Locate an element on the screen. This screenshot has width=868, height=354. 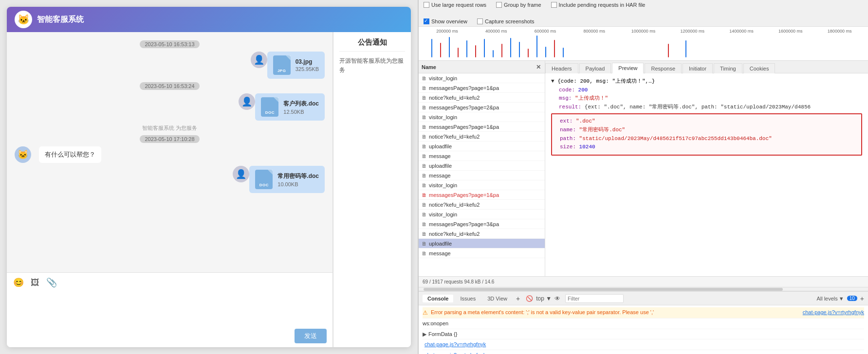
tab-timing: Timing is located at coordinates (728, 68).